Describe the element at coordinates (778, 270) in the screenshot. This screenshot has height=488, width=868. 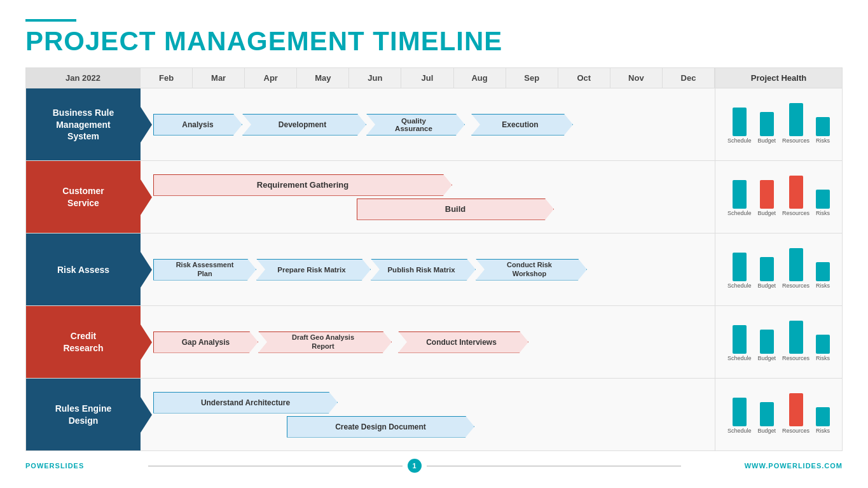
I see `health-risk-assess: Schedule Budget Resources` at that location.